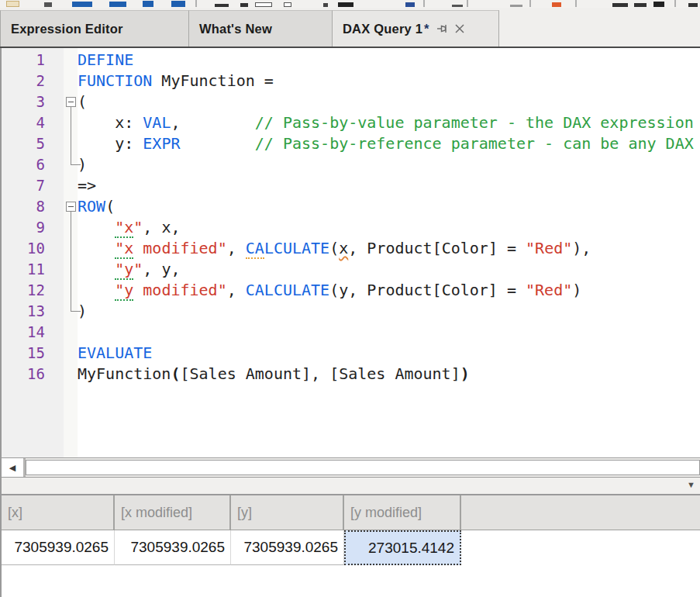  Describe the element at coordinates (23, 290) in the screenshot. I see `line-number: 12` at that location.